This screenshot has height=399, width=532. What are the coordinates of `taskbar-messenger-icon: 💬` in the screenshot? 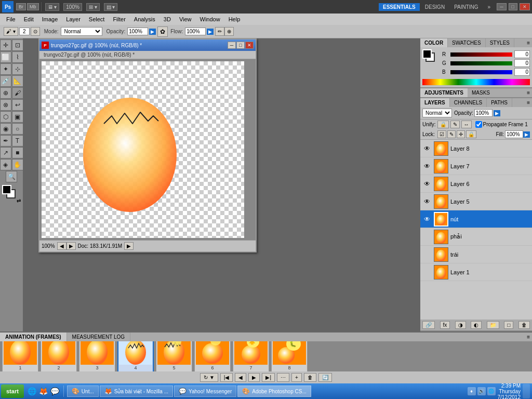 It's located at (55, 391).